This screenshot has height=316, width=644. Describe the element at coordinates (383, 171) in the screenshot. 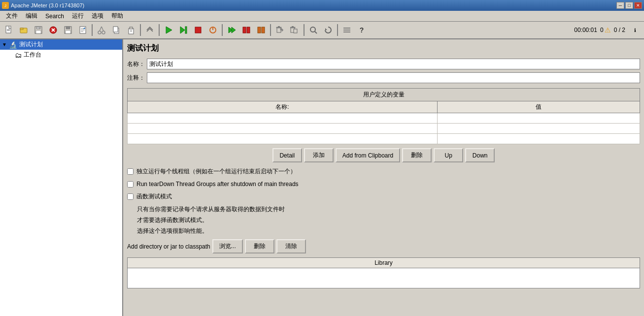

I see `checkbox-independent: 独立运行每个线程组（例如在一个组运行结束后启动下一个）` at that location.